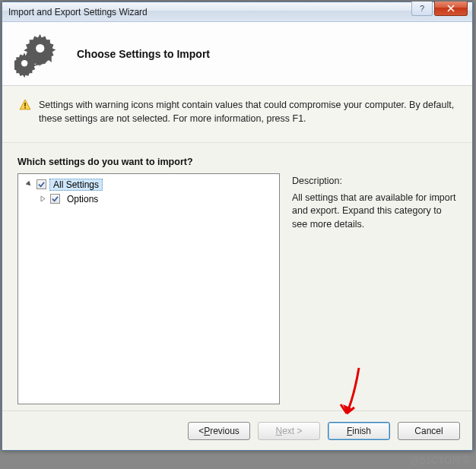 The width and height of the screenshot is (476, 469). What do you see at coordinates (82, 199) in the screenshot?
I see `tree-label-options: Options` at bounding box center [82, 199].